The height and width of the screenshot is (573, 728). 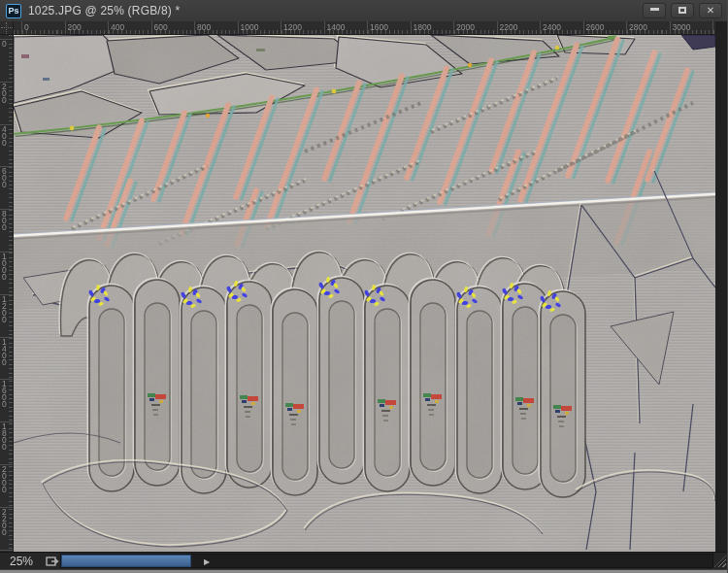 I want to click on vruler-label: 8 0 0, so click(x=4, y=221).